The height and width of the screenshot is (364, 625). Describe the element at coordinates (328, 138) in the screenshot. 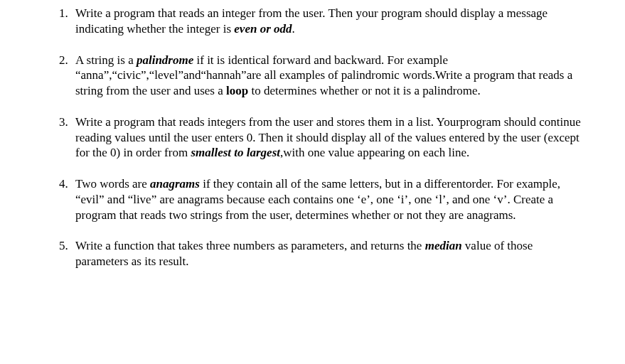

I see `exercise-3-text: Write a program that reads integers from…` at that location.